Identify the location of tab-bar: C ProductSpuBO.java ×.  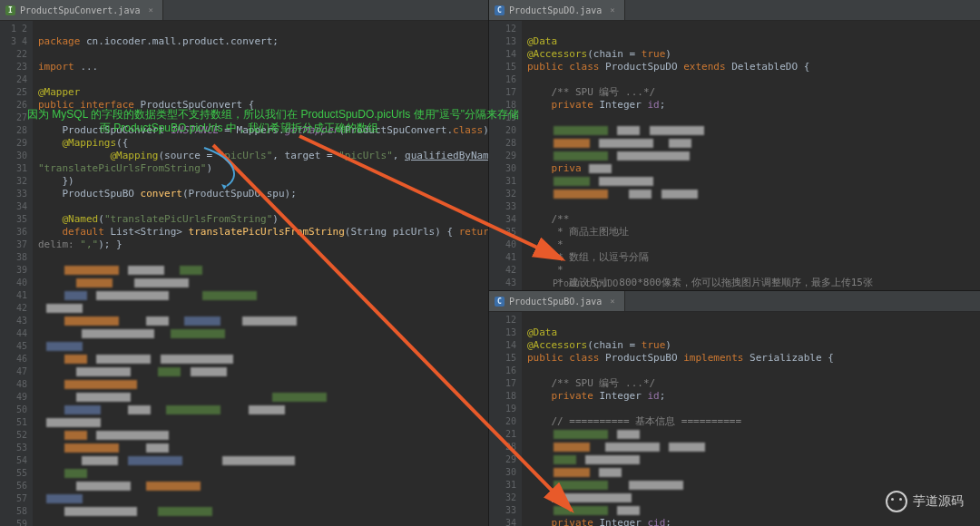
(735, 301).